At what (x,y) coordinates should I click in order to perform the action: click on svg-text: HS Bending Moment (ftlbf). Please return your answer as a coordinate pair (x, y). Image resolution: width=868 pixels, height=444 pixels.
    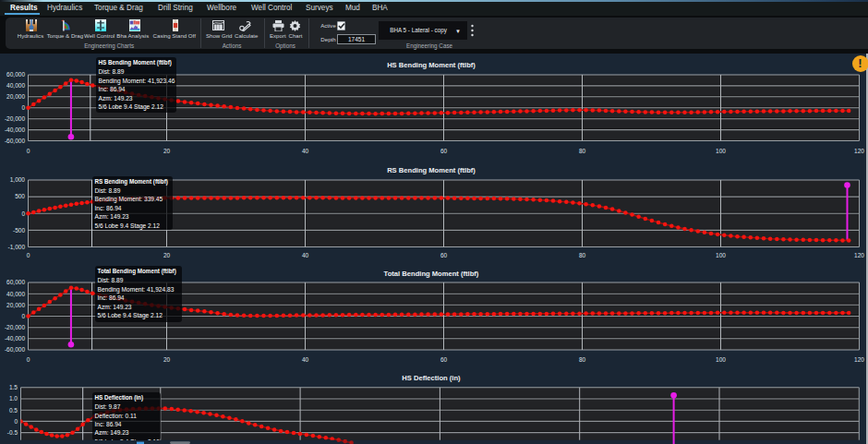
    Looking at the image, I should click on (431, 65).